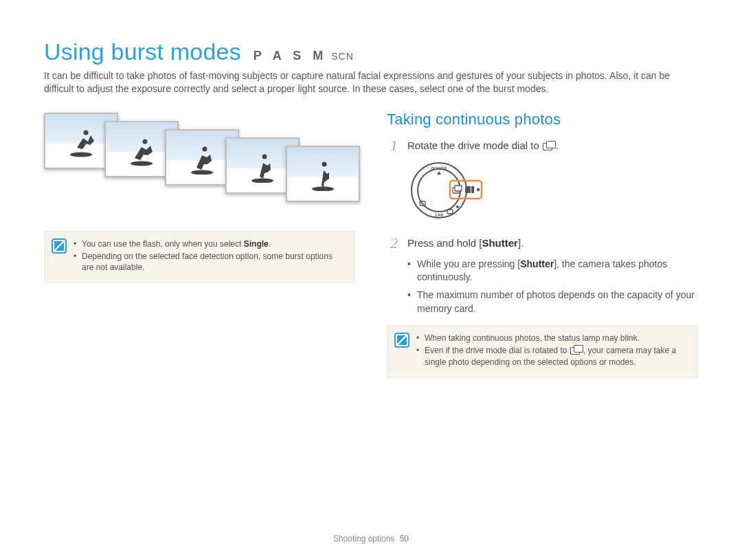 The width and height of the screenshot is (742, 560). I want to click on list-item: While you are pressing [Shutter], the ca…, so click(552, 271).